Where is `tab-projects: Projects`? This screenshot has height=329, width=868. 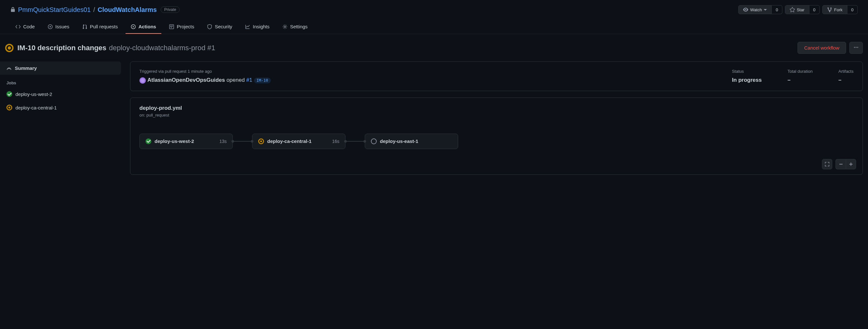
tab-projects: Projects is located at coordinates (181, 27).